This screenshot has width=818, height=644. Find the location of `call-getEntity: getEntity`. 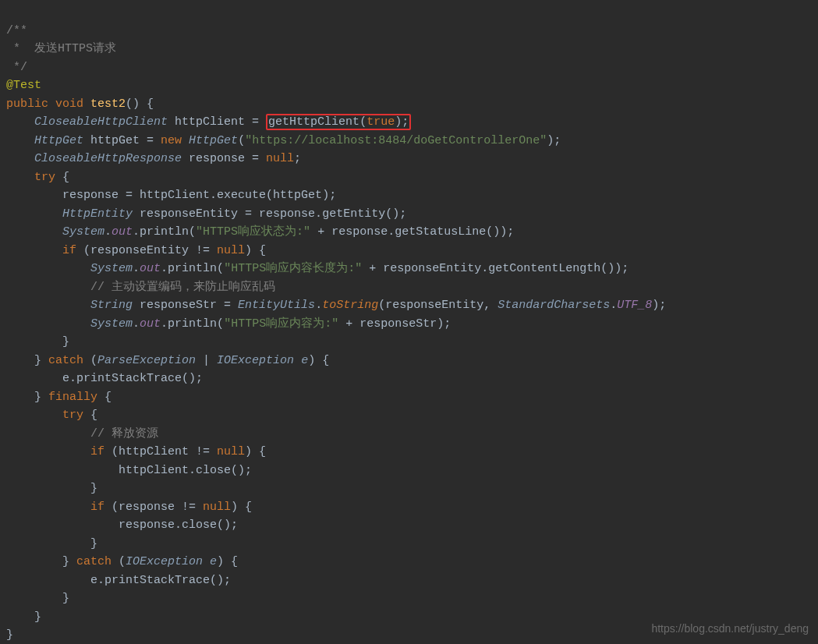

call-getEntity: getEntity is located at coordinates (354, 214).